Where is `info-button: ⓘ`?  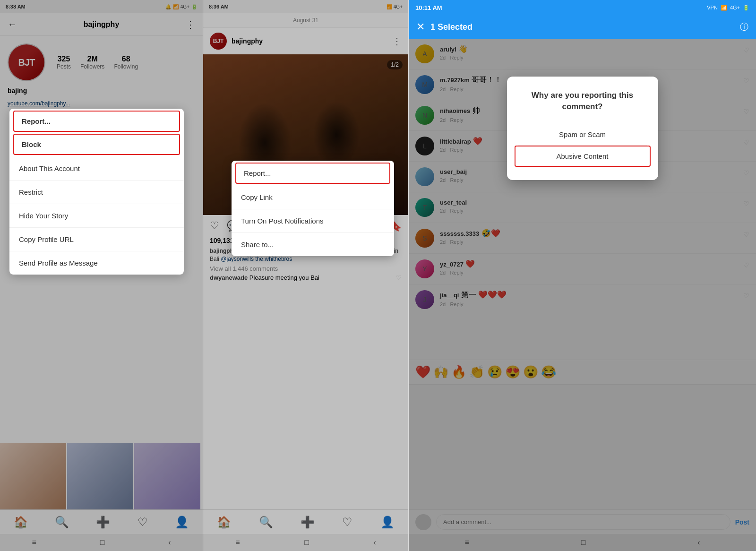
info-button: ⓘ is located at coordinates (744, 27).